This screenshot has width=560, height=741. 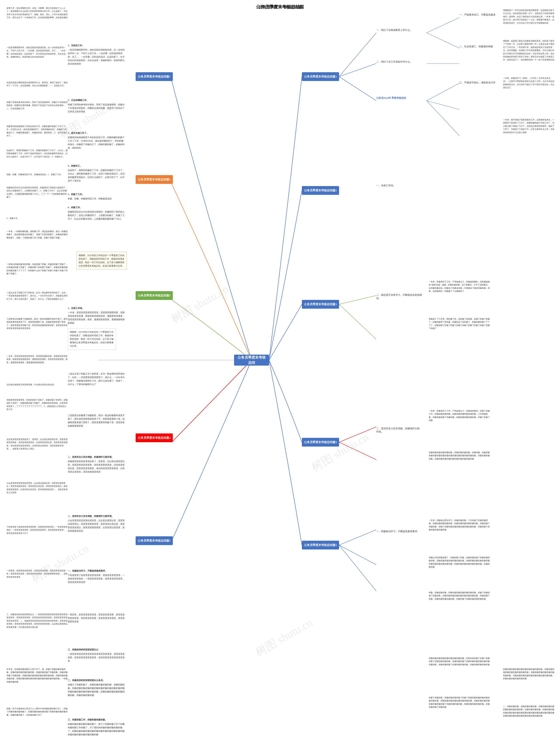 What do you see at coordinates (154, 438) in the screenshot?
I see `left-branch4: 公务员季度末考核总结篇4` at bounding box center [154, 438].